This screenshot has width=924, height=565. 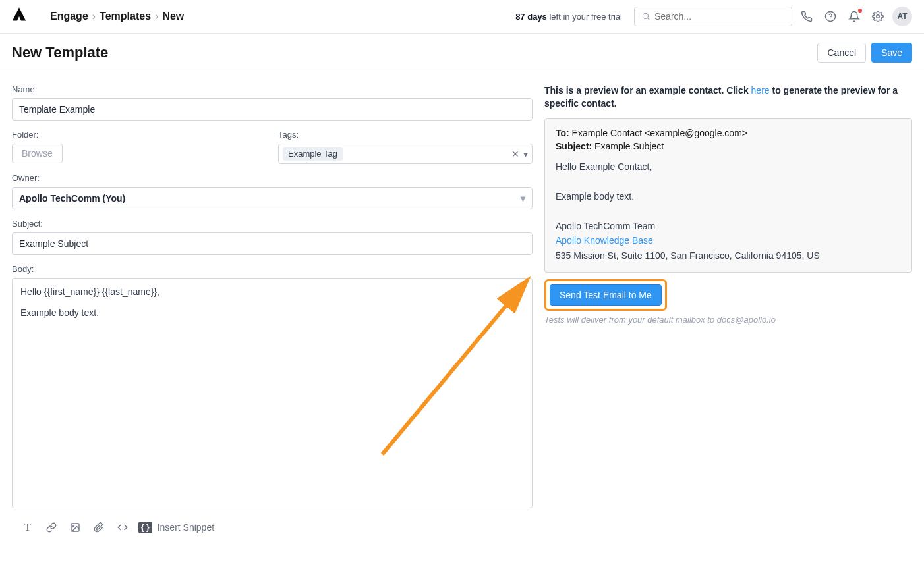 I want to click on insert-snippet-label: Insert Snippet, so click(x=186, y=527).